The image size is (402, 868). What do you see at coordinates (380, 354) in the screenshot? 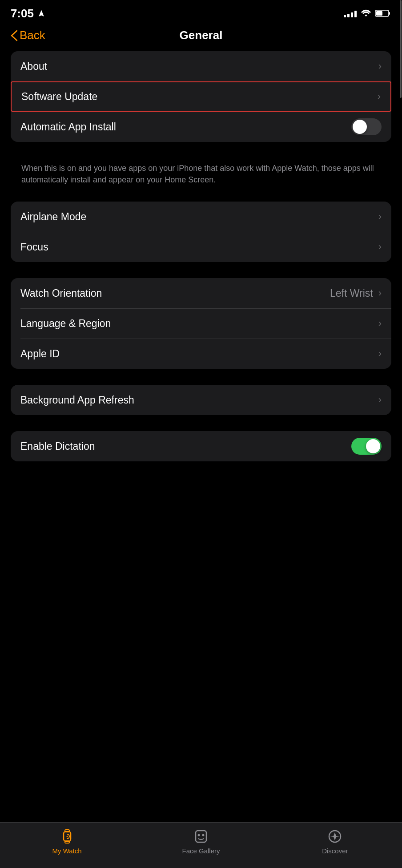
I see `apple-id-chevron-icon: ›` at bounding box center [380, 354].